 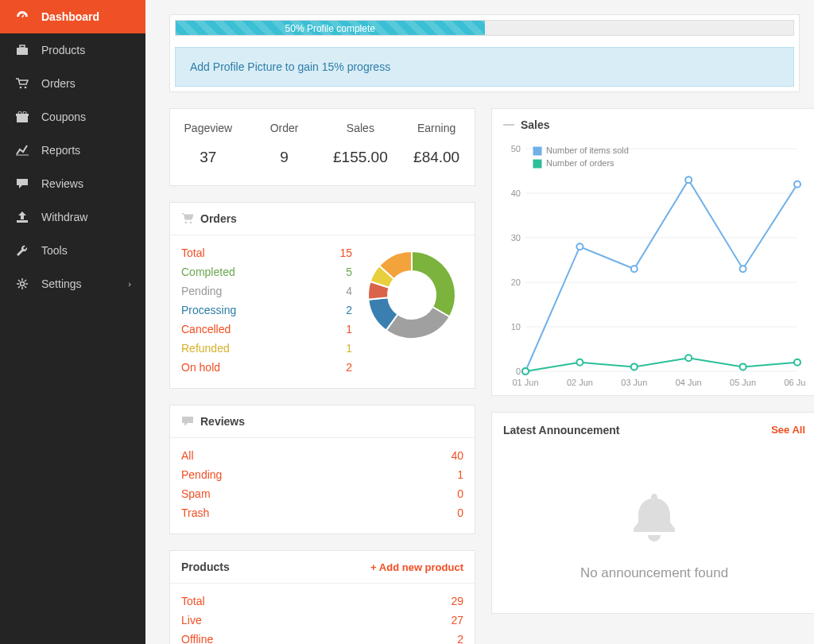 What do you see at coordinates (22, 50) in the screenshot?
I see `briefcase-icon` at bounding box center [22, 50].